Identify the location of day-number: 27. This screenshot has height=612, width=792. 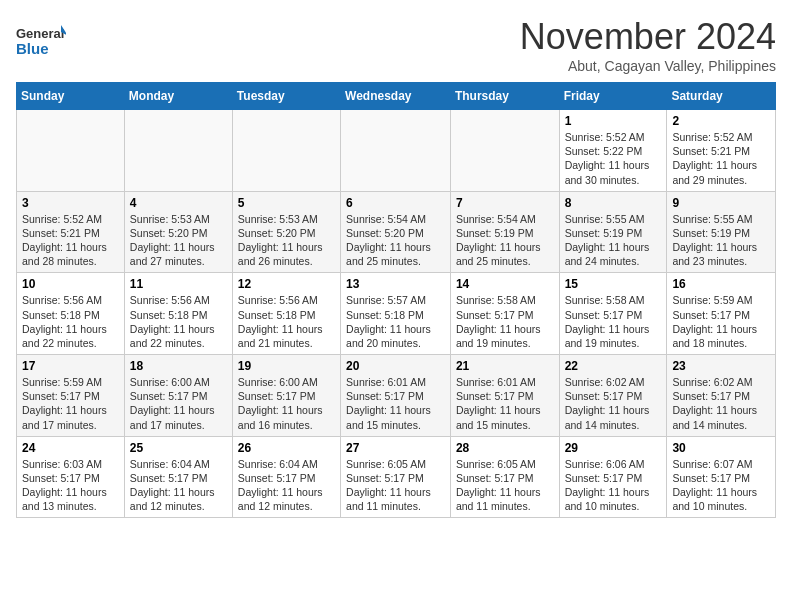
(396, 448).